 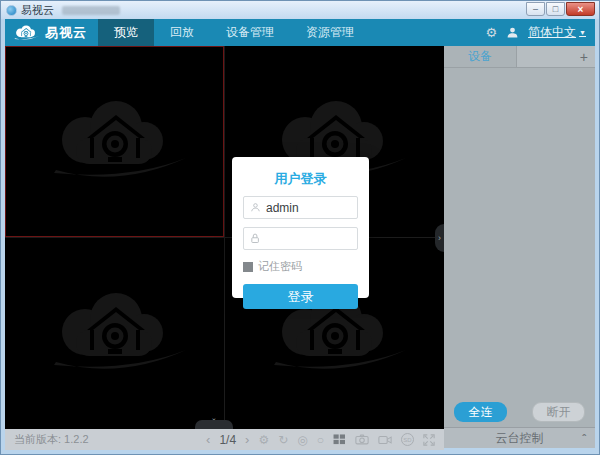 I want to click on tab-device-management: 设备管理, so click(x=250, y=32).